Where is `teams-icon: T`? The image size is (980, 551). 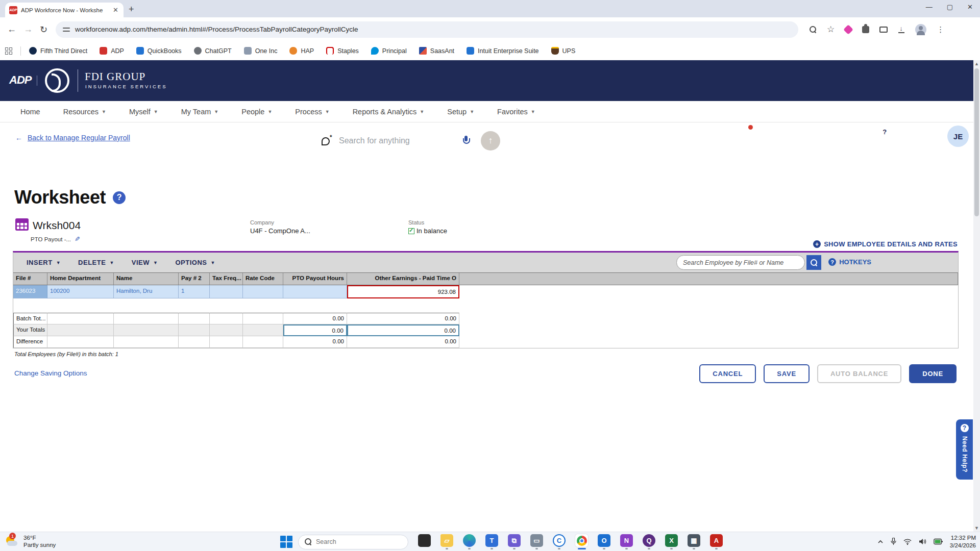 teams-icon: T is located at coordinates (492, 542).